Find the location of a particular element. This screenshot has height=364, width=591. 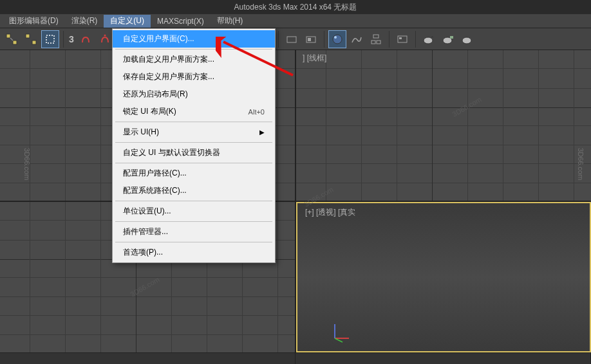

status-bar is located at coordinates (296, 358).